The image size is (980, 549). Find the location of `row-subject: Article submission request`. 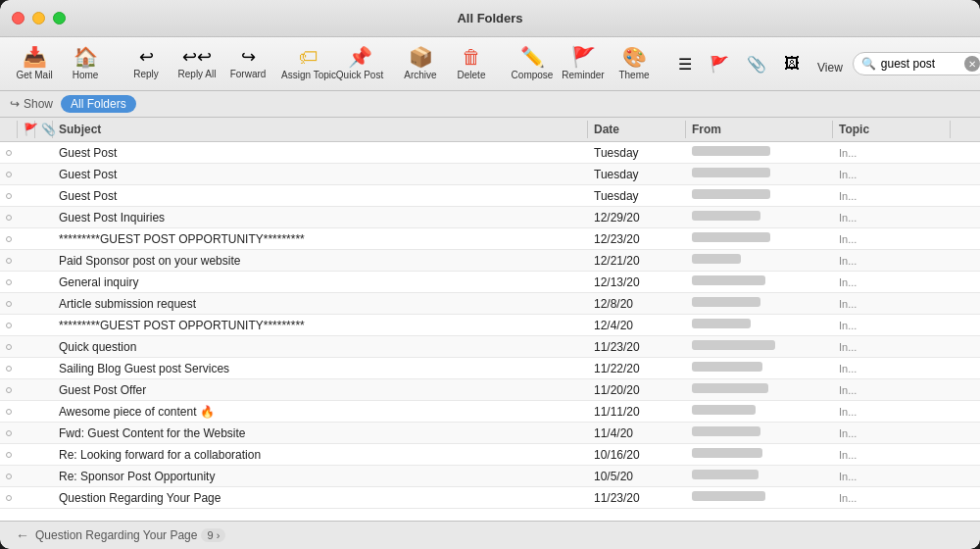

row-subject: Article submission request is located at coordinates (320, 304).